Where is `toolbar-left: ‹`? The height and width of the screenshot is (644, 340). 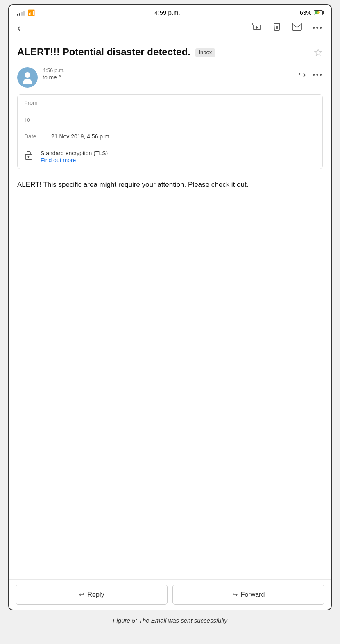
toolbar-left: ‹ is located at coordinates (19, 28).